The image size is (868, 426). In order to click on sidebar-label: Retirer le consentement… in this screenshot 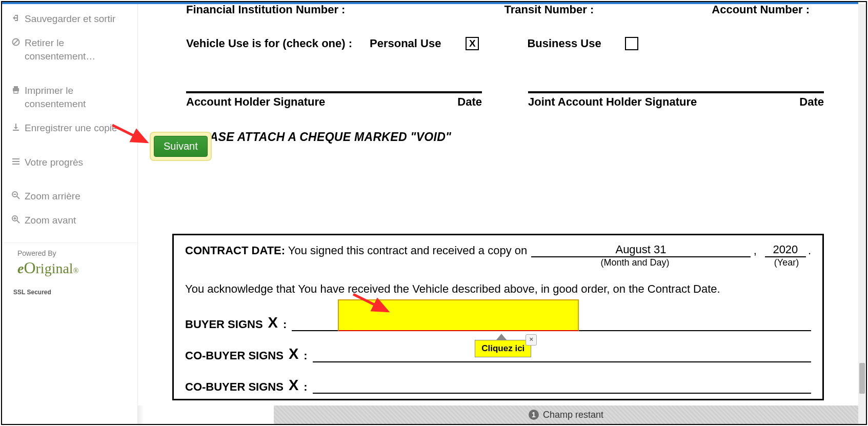, I will do `click(76, 50)`.